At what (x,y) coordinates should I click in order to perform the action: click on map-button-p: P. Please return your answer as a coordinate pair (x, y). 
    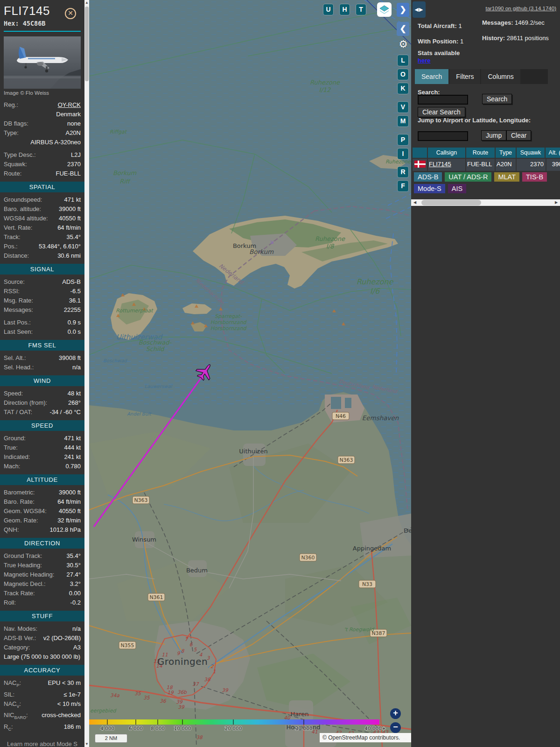
    Looking at the image, I should click on (403, 140).